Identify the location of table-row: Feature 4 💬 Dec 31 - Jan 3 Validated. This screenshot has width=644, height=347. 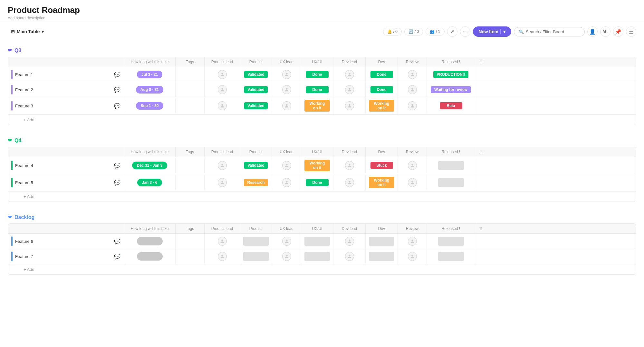
(322, 166).